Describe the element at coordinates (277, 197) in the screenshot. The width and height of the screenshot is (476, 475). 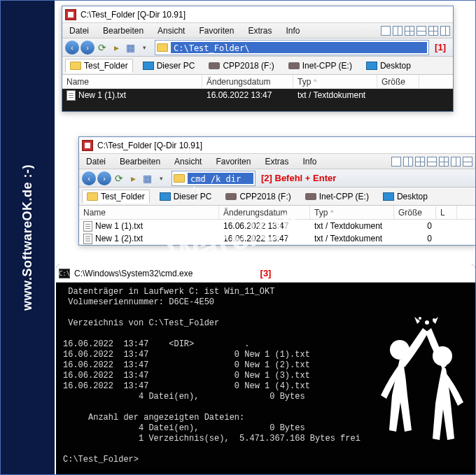
I see `tabbar: Test_Folder Dieser PC CPP2018 (F:) Inet-…` at that location.